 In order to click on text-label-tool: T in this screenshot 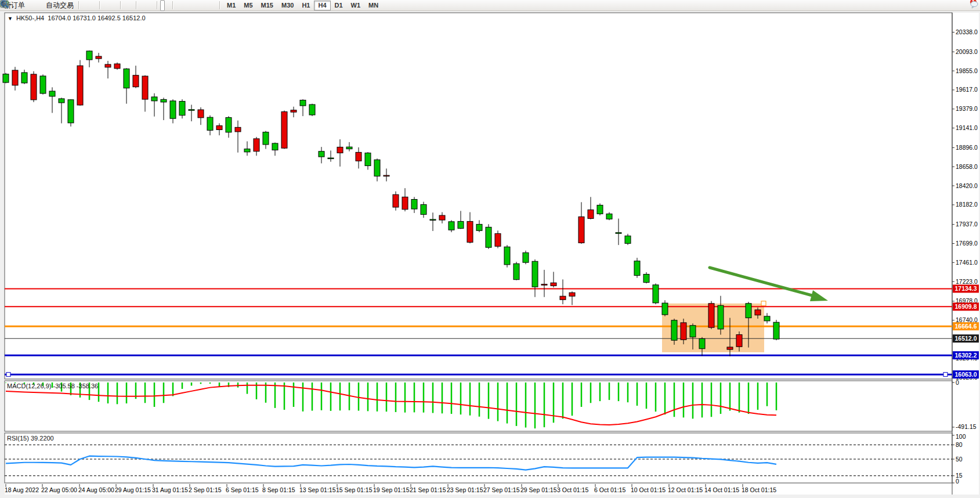, I will do `click(209, 6)`.